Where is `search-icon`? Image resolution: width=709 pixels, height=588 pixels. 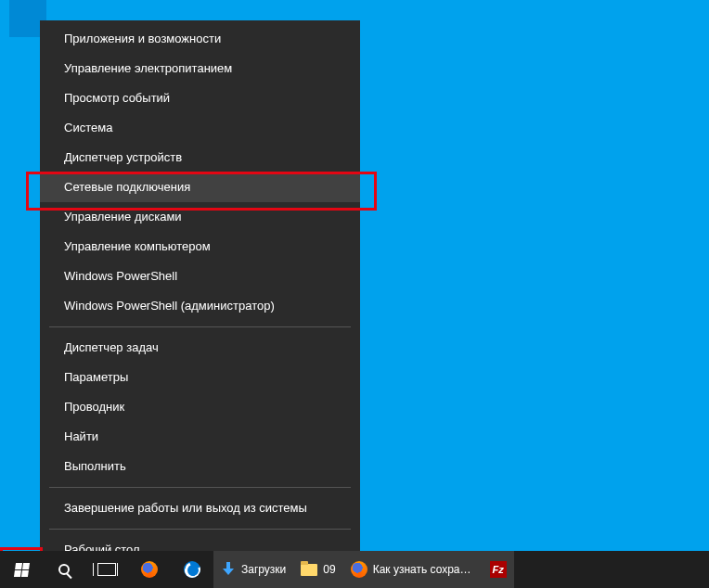 search-icon is located at coordinates (64, 569).